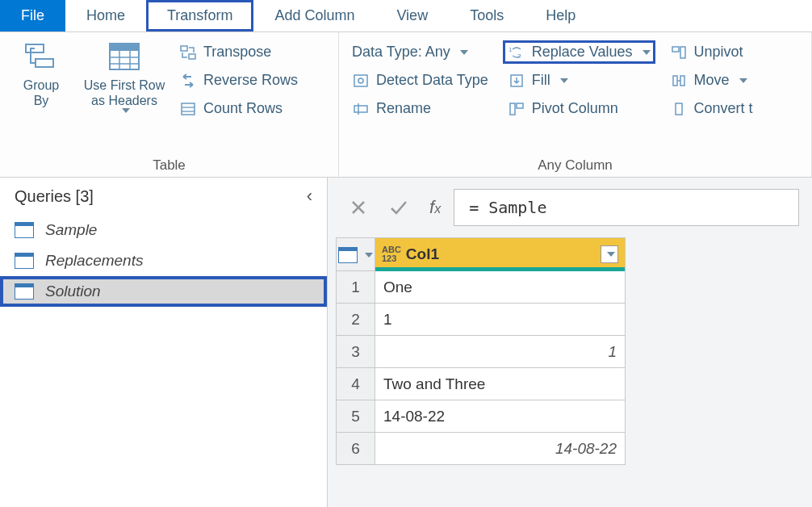 The height and width of the screenshot is (507, 812). I want to click on replace-icon: 12, so click(517, 52).